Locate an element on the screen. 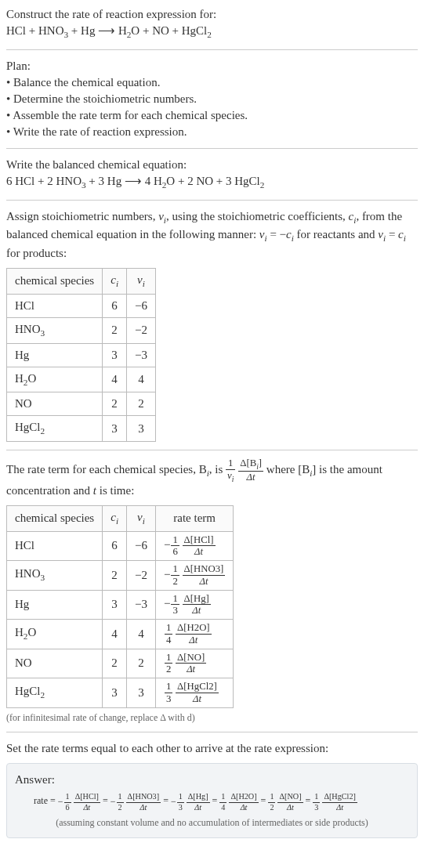 Image resolution: width=424 pixels, height=868 pixels. plan-item: Determine the stoichiometric numbers. is located at coordinates (212, 99).